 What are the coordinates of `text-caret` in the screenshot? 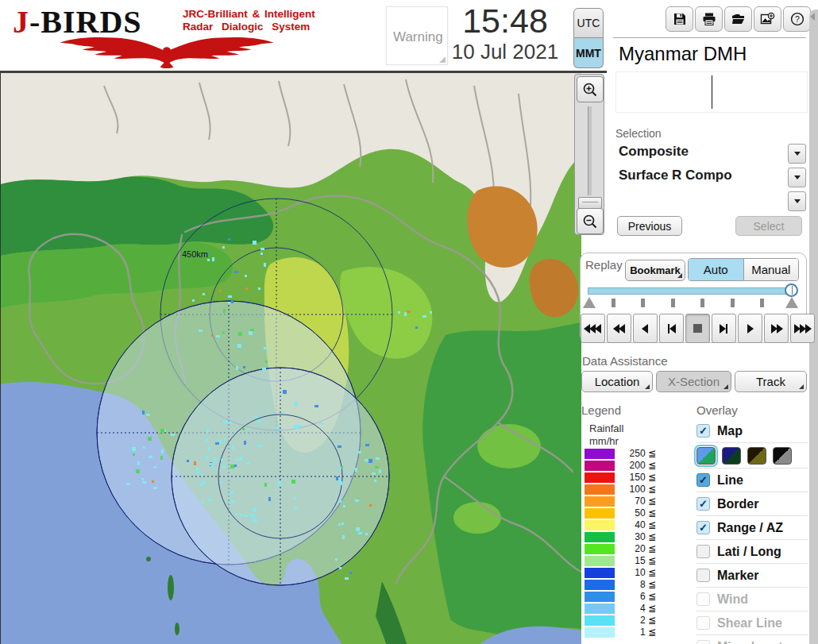 It's located at (712, 92).